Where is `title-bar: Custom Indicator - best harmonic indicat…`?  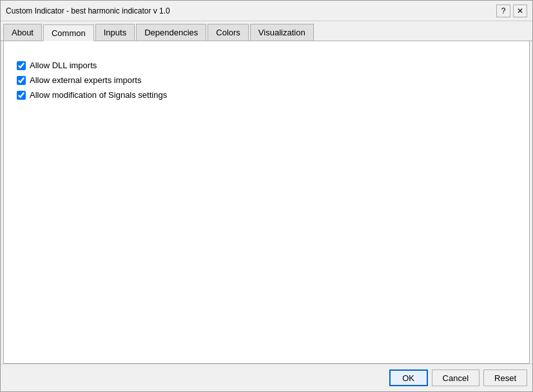
title-bar: Custom Indicator - best harmonic indicat… is located at coordinates (267, 11).